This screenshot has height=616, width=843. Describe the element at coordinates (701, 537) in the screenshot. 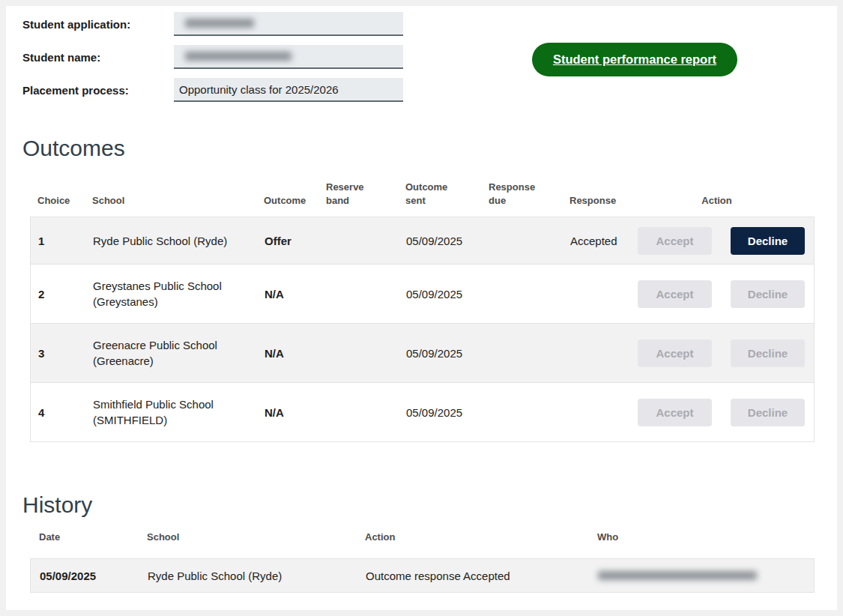

I see `col-header-who: Who` at that location.